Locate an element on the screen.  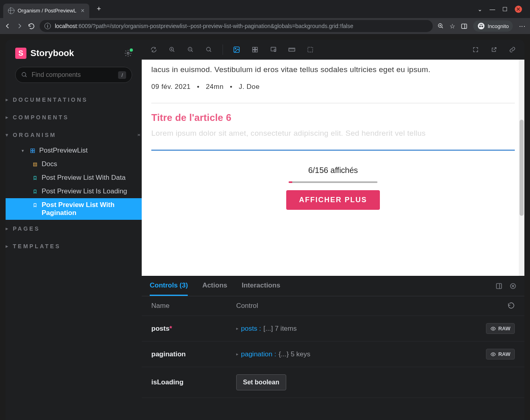
tree-item-is-loading: Post Preview List Is Loading is located at coordinates (74, 191).